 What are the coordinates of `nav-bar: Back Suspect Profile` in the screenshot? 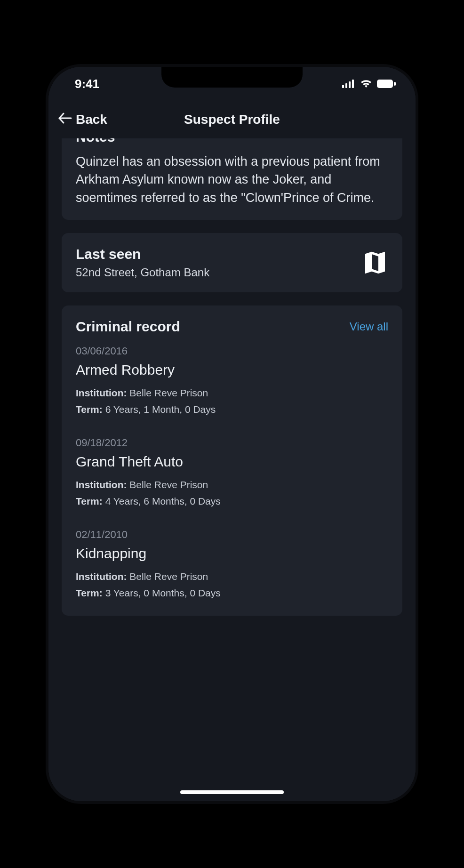 It's located at (232, 120).